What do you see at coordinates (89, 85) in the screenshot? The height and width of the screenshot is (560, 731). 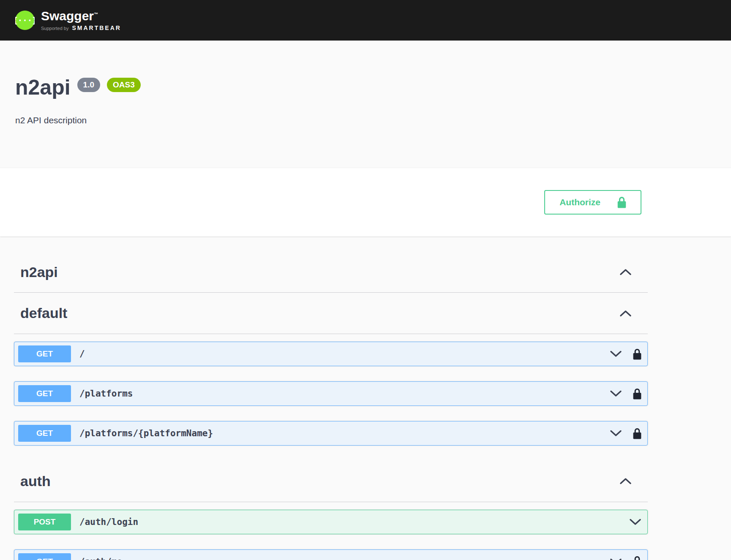 I see `version-badge: 1.0` at bounding box center [89, 85].